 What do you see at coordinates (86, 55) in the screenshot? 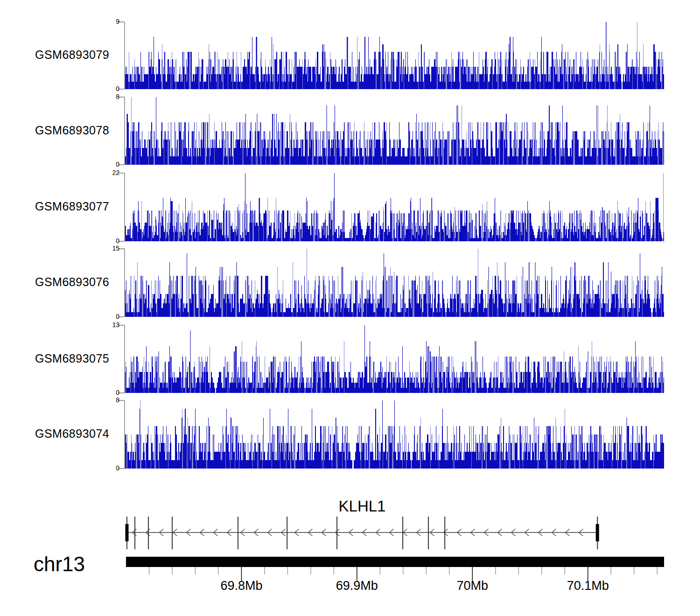
I see `track-label: GSM6893079` at bounding box center [86, 55].